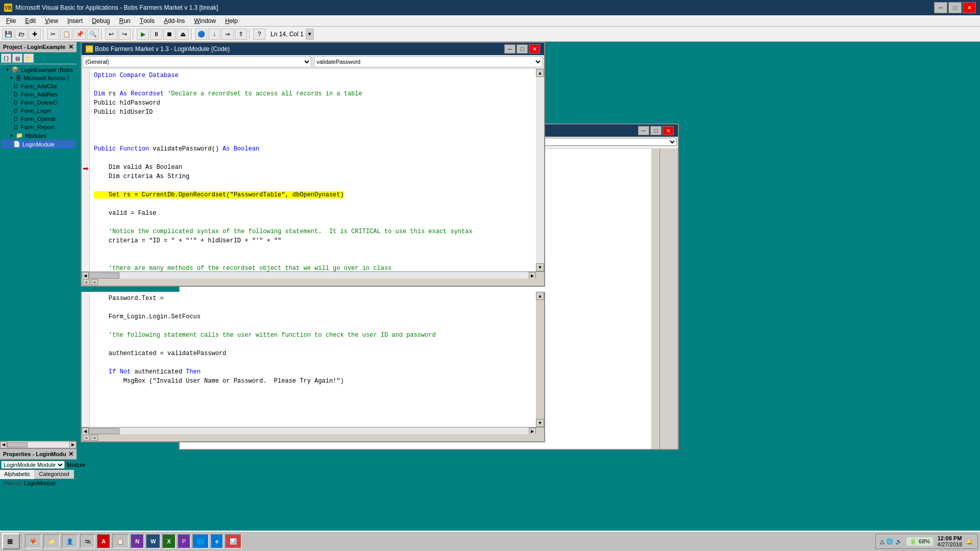 Image resolution: width=980 pixels, height=551 pixels. I want to click on cw2-vscroll, so click(655, 299).